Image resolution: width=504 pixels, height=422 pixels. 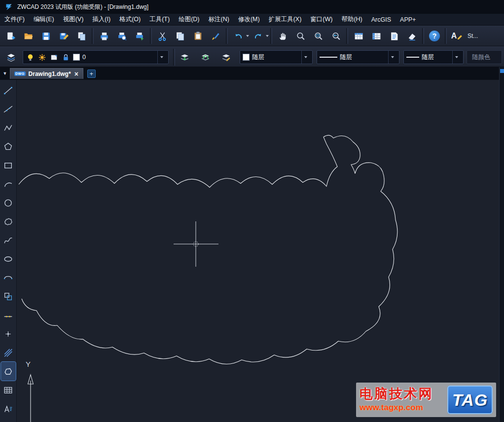 I want to click on publish-button, so click(x=140, y=36).